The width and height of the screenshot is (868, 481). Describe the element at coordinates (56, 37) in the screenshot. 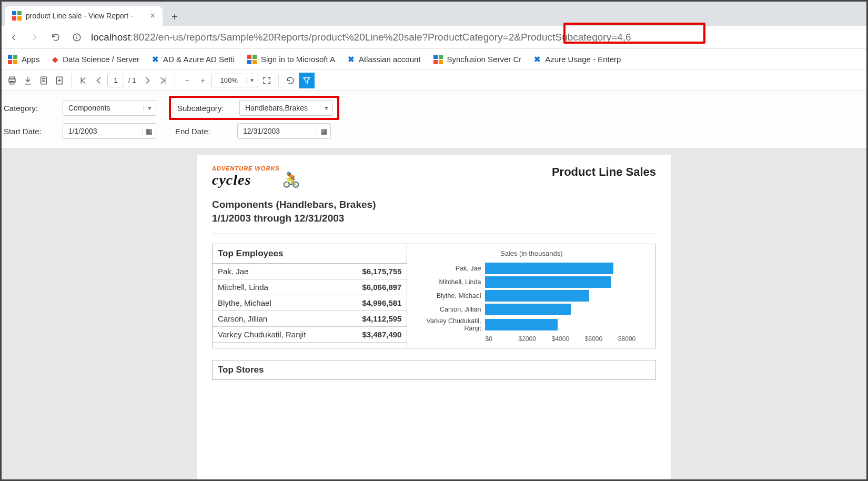

I see `reload-button` at that location.